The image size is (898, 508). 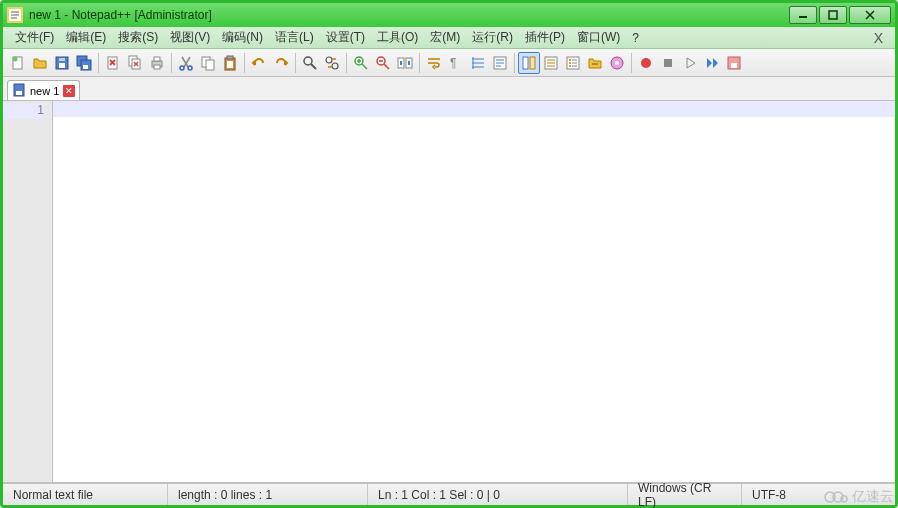 I want to click on minimize-button, so click(x=803, y=15).